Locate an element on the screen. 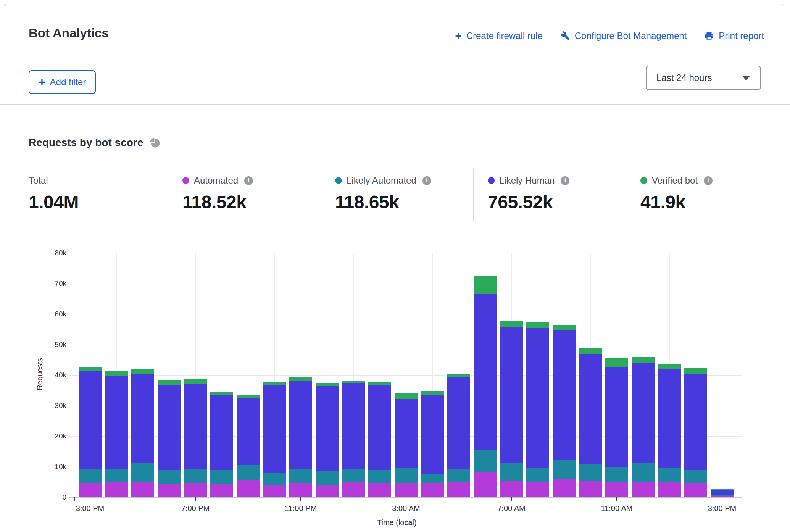 The width and height of the screenshot is (790, 532). bar-12-00-pm is located at coordinates (643, 427).